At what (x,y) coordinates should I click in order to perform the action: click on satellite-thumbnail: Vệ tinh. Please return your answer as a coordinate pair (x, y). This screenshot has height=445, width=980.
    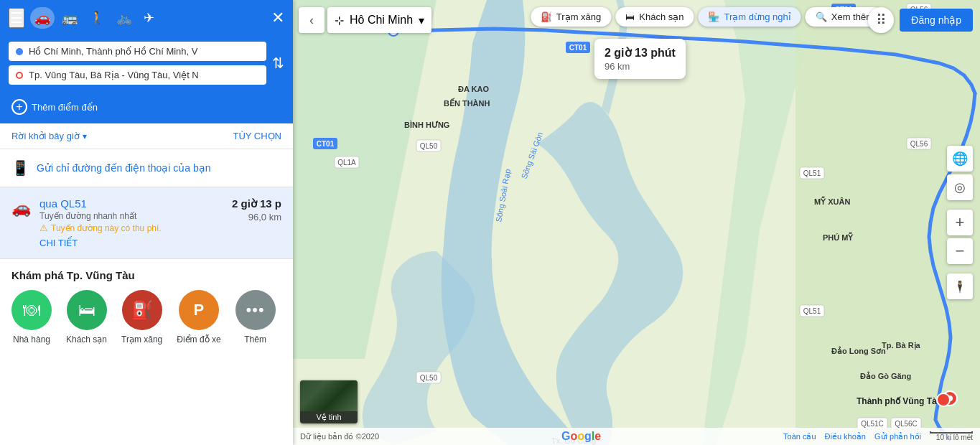
    Looking at the image, I should click on (329, 402).